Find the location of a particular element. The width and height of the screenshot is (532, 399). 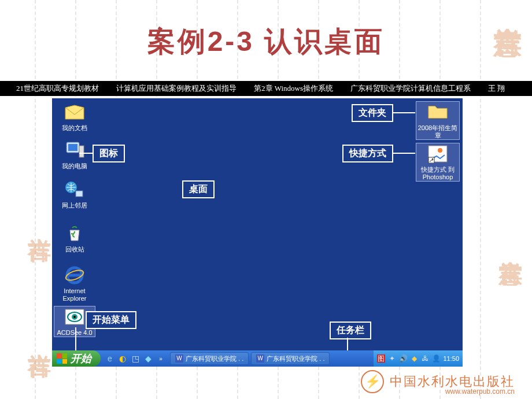

callout-startmenu: 开始菜单 is located at coordinates (111, 320).